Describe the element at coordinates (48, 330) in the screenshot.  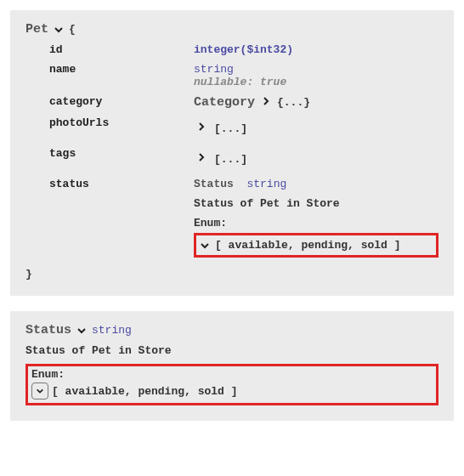
I see `status-model-name: Status` at that location.